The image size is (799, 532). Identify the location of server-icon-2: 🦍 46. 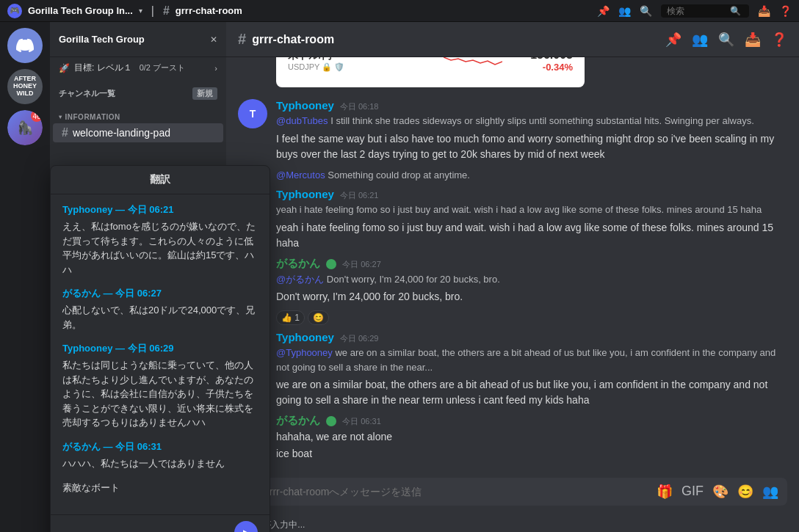
(25, 128).